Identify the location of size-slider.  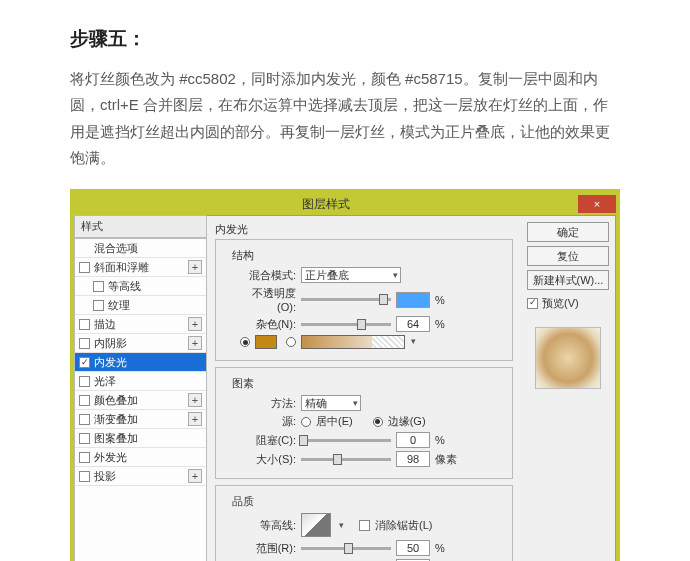
(346, 460).